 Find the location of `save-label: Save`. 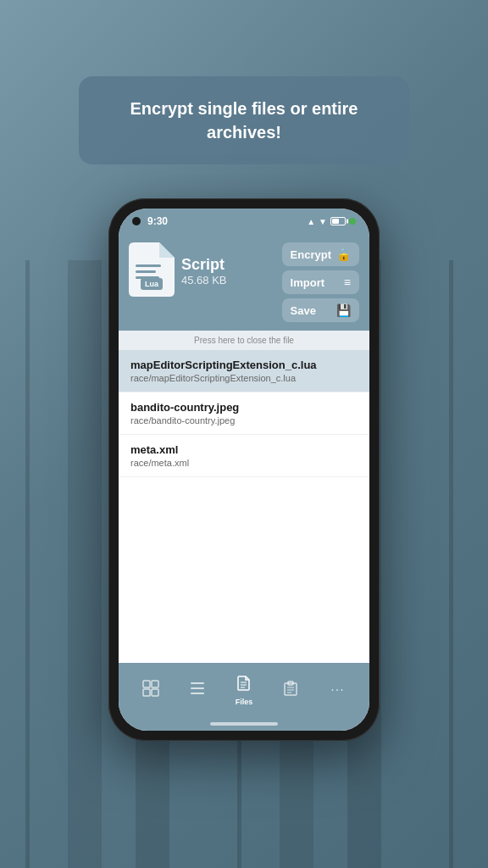

save-label: Save is located at coordinates (303, 310).